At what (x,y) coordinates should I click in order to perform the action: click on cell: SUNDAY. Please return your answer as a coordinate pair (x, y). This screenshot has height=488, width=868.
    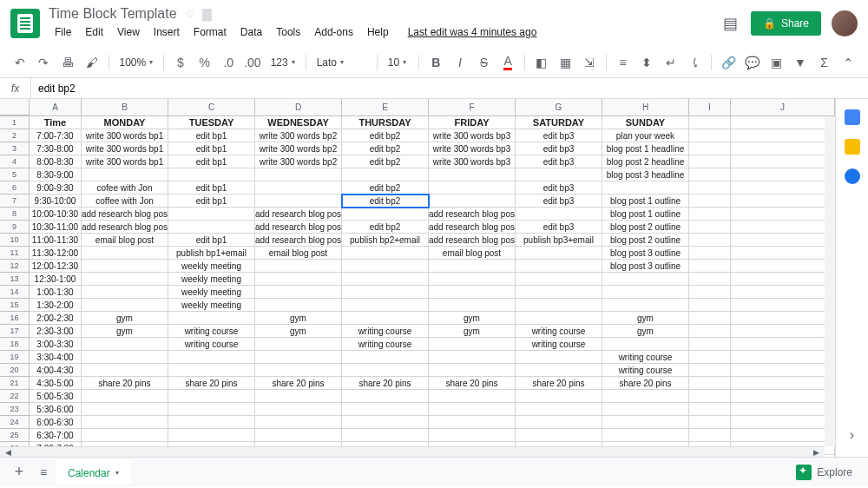
    Looking at the image, I should click on (646, 123).